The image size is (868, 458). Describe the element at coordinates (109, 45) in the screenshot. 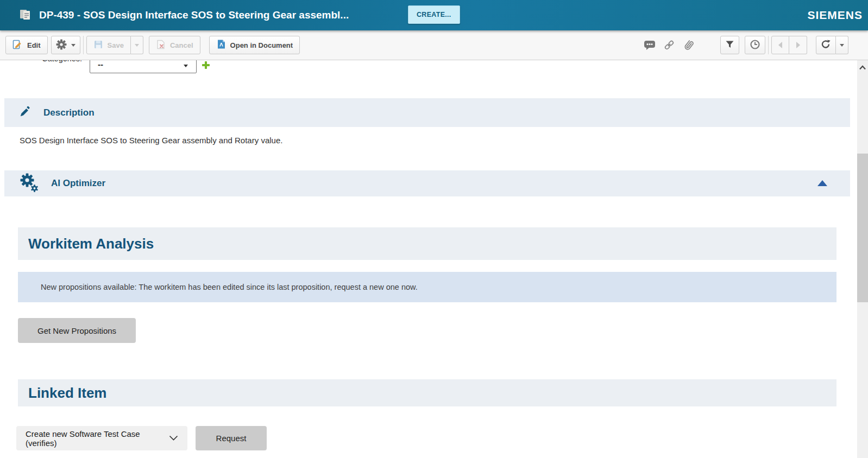

I see `save-button: Save` at that location.